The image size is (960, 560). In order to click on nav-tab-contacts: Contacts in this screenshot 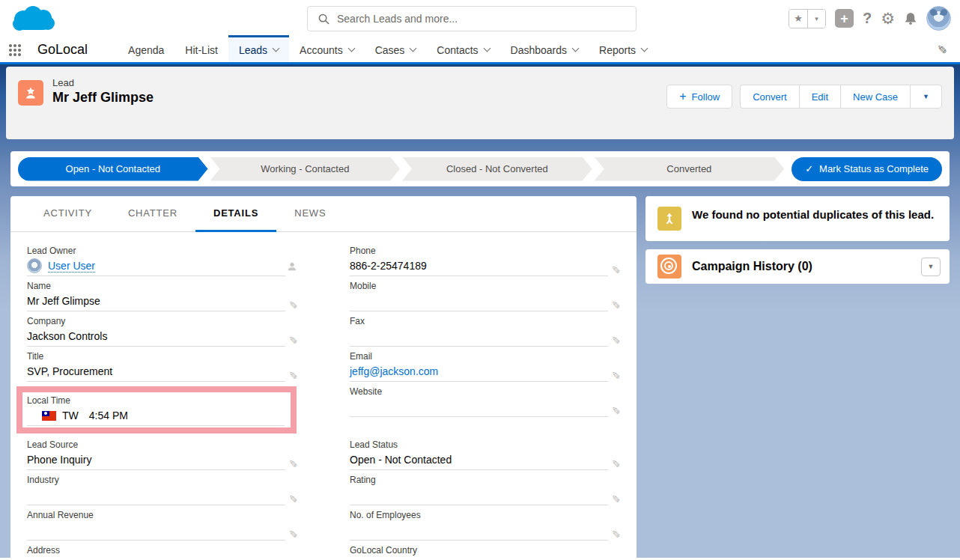, I will do `click(463, 49)`.